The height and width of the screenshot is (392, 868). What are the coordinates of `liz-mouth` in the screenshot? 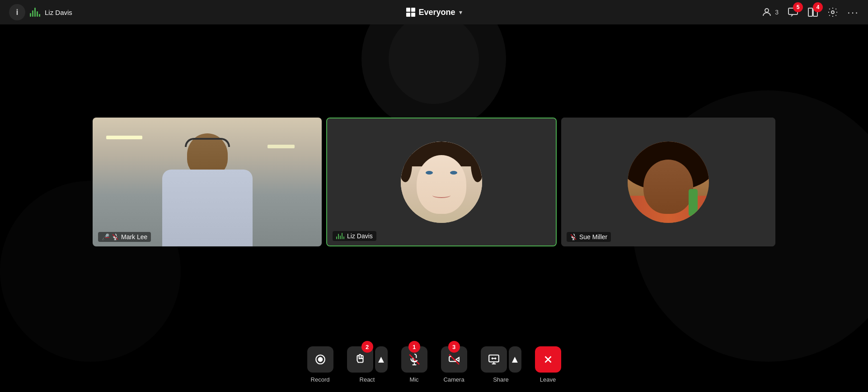 It's located at (441, 195).